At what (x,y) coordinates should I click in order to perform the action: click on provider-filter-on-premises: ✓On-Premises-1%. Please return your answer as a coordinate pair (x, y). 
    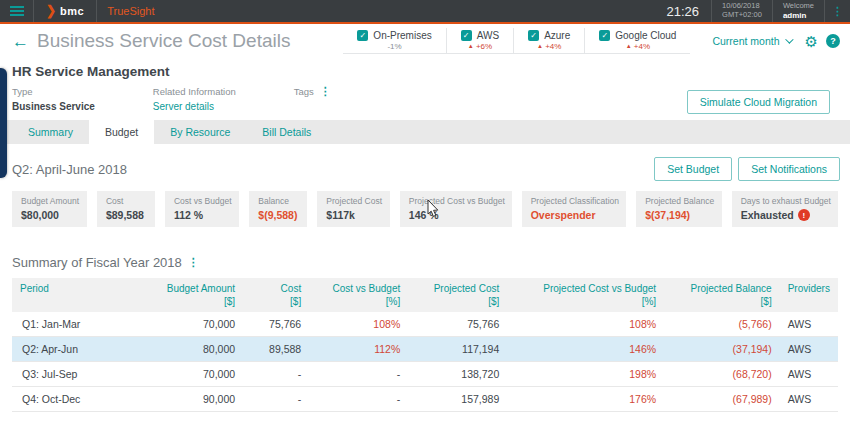
    Looking at the image, I should click on (394, 40).